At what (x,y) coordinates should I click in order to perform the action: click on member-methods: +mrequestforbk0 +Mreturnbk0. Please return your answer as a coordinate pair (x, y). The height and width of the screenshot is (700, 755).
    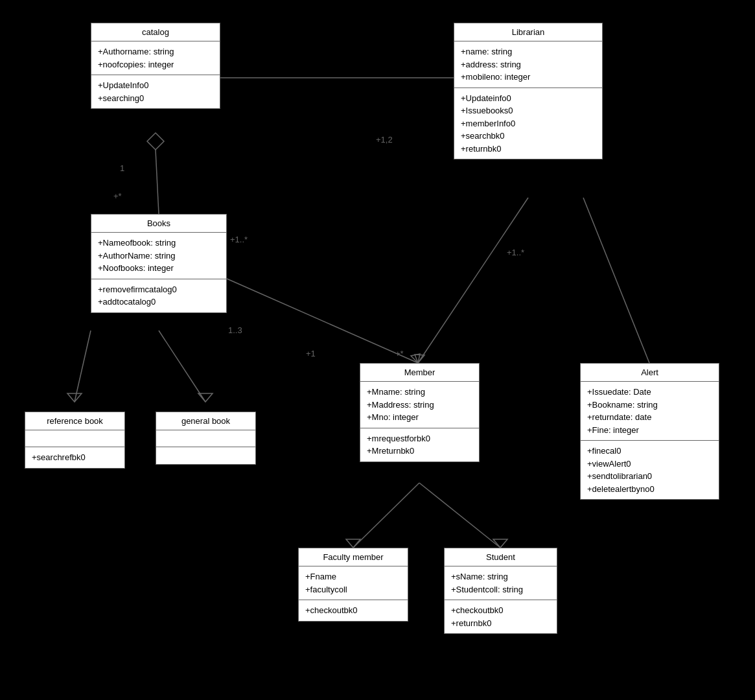
    Looking at the image, I should click on (420, 445).